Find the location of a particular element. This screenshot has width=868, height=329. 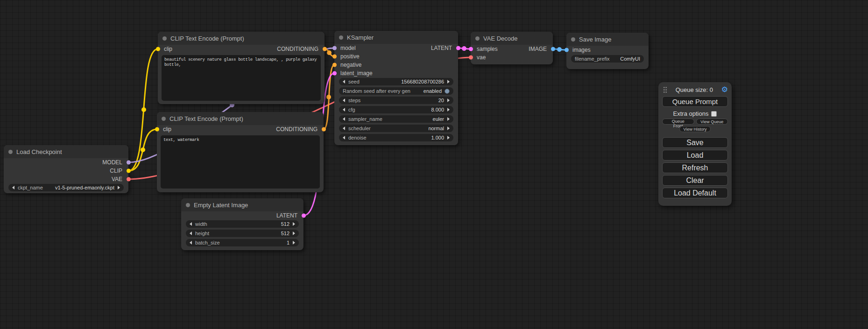

toggle-knob-icon is located at coordinates (447, 91).